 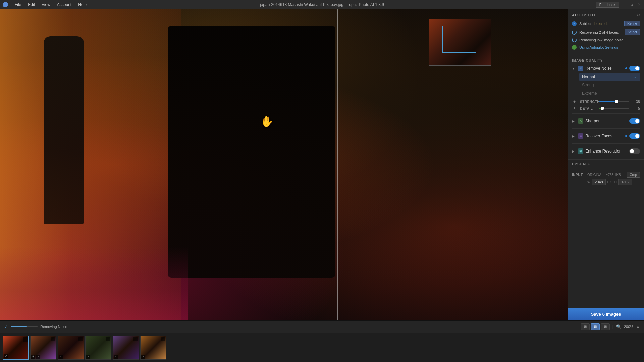 I want to click on film-menu-3: ⋮, so click(x=80, y=339).